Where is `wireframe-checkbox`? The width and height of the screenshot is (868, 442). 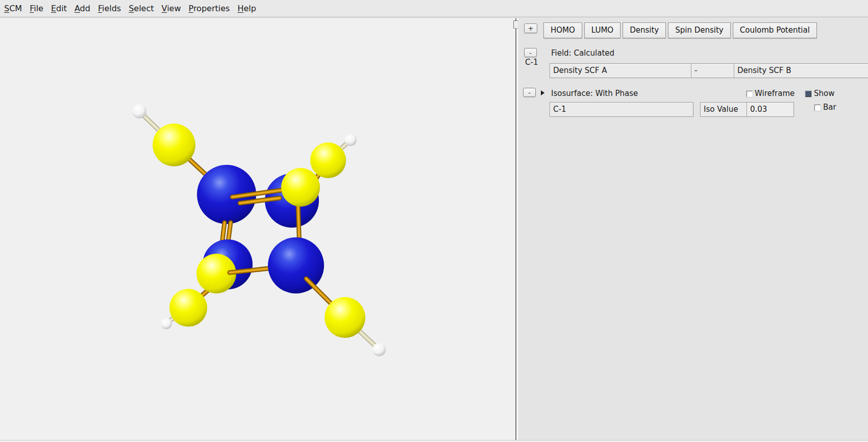 wireframe-checkbox is located at coordinates (750, 94).